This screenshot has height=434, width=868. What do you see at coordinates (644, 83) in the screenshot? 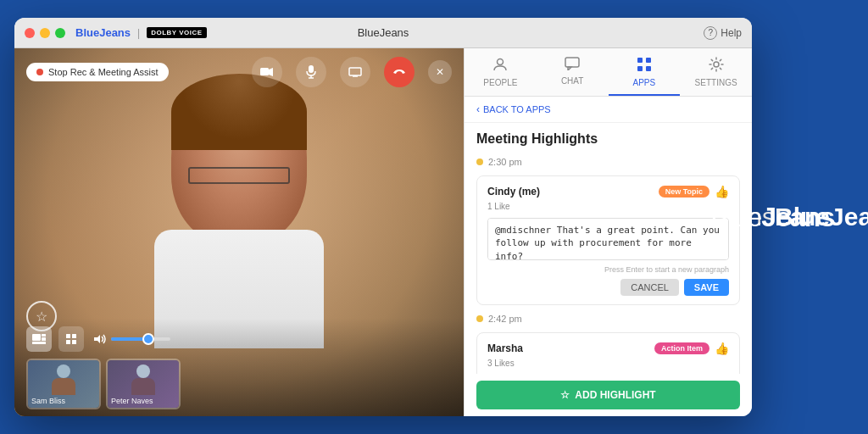
I see `tab-apps-label: APPS` at bounding box center [644, 83].